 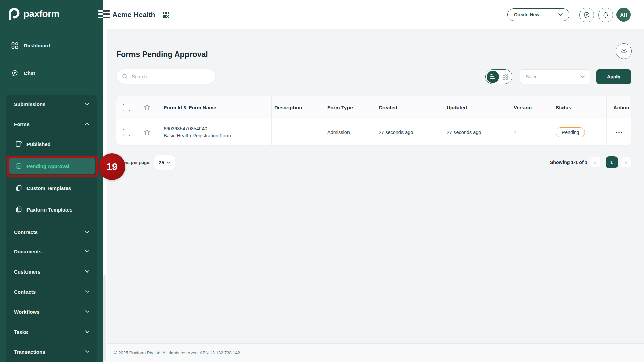 I want to click on pagination-page-1: 1, so click(x=612, y=162).